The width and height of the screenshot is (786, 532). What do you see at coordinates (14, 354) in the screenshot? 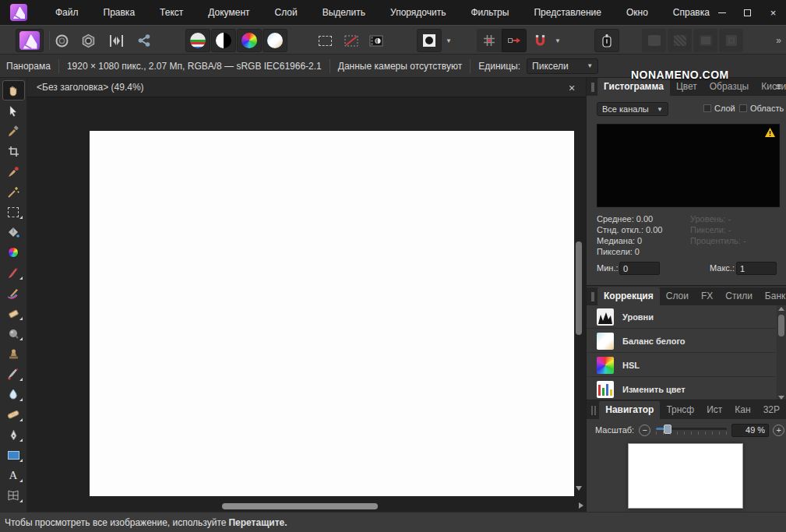
I see `clone-stamp-tool` at bounding box center [14, 354].